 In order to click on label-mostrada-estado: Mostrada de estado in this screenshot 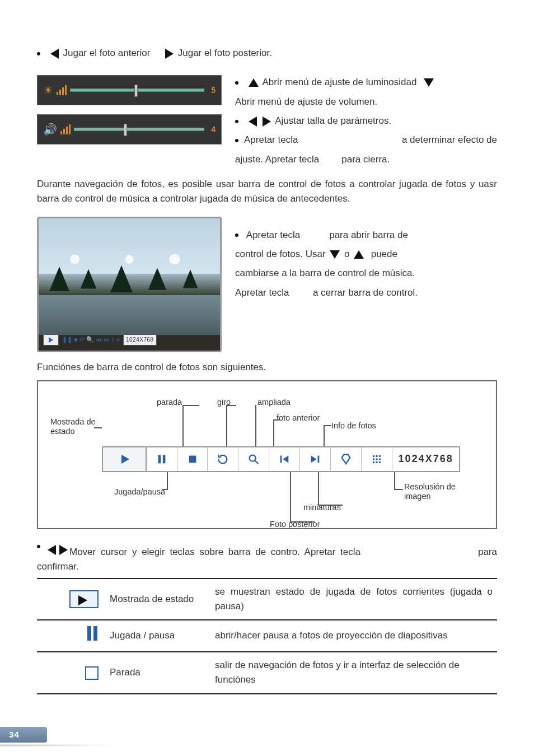, I will do `click(75, 427)`.